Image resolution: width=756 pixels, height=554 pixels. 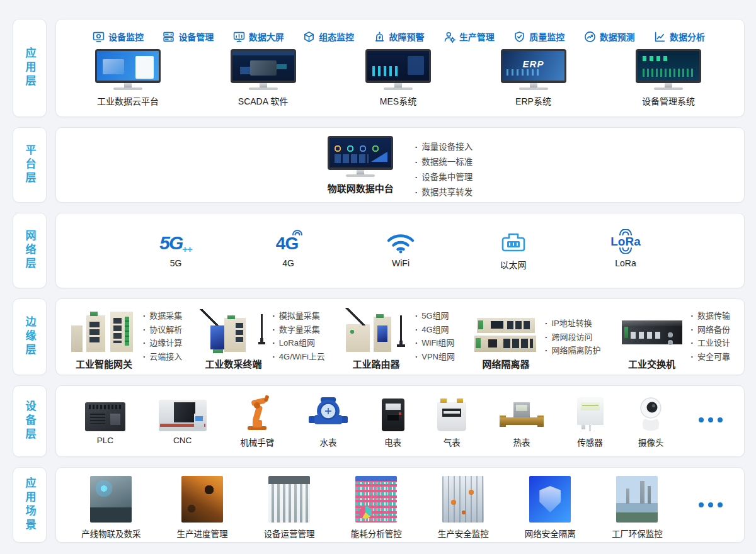 What do you see at coordinates (401, 263) in the screenshot?
I see `network-item-label: WiFi` at bounding box center [401, 263].